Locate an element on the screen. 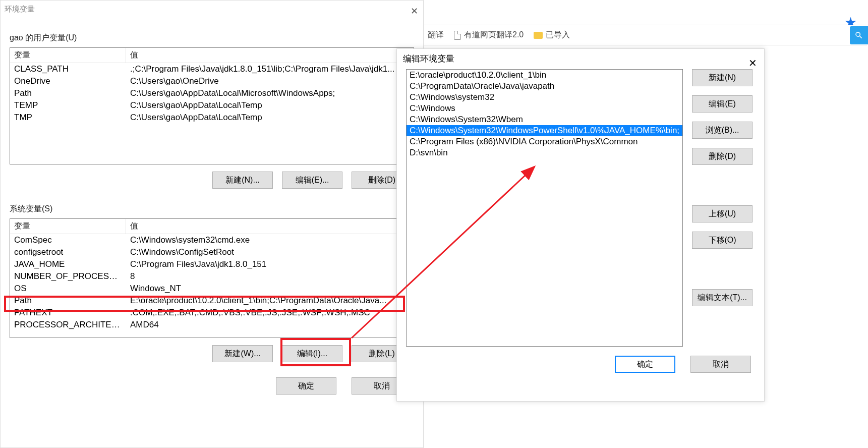 The image size is (868, 448). user-vars-buttons: 新建(N)... 编辑(E)... 删除(D) is located at coordinates (206, 180).